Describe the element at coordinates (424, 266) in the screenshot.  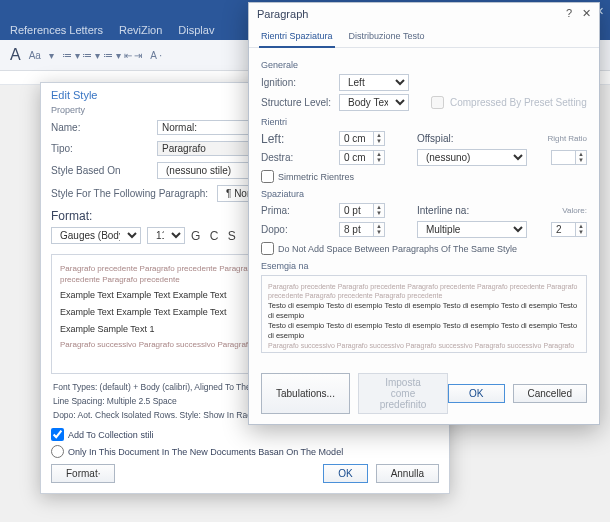
I see `preview-label: Esemgia na` at that location.